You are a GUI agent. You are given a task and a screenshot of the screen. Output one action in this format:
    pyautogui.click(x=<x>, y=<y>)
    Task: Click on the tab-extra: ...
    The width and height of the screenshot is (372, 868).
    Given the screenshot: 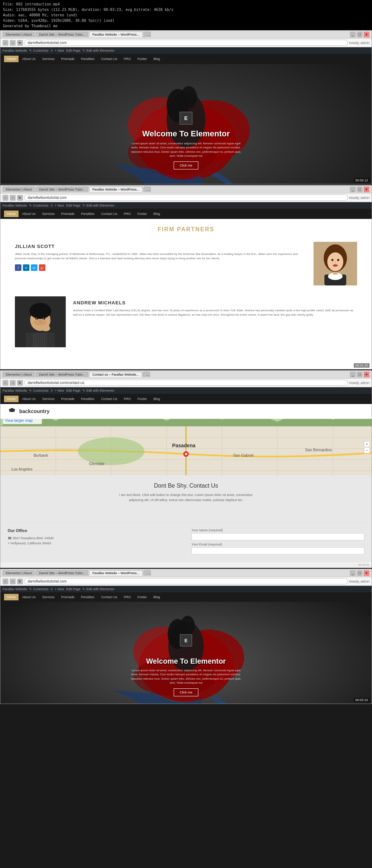 What is the action you would take?
    pyautogui.click(x=147, y=34)
    